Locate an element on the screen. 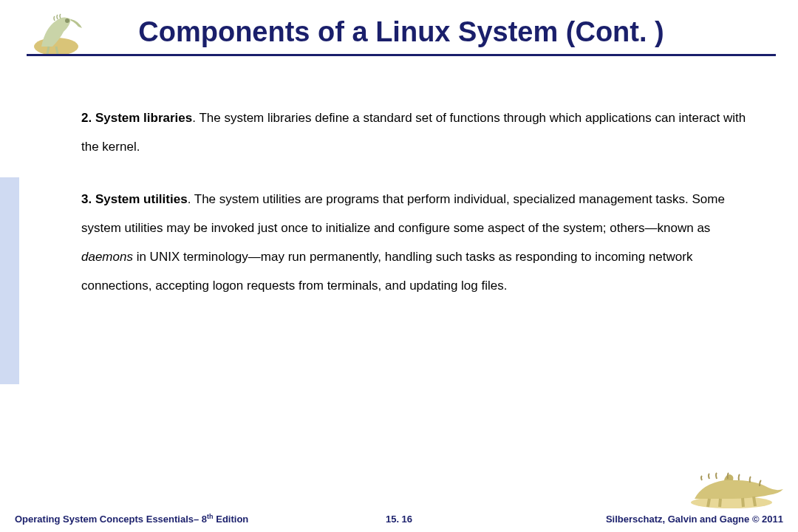 The image size is (798, 532). footer-left-b: Edition is located at coordinates (231, 519).